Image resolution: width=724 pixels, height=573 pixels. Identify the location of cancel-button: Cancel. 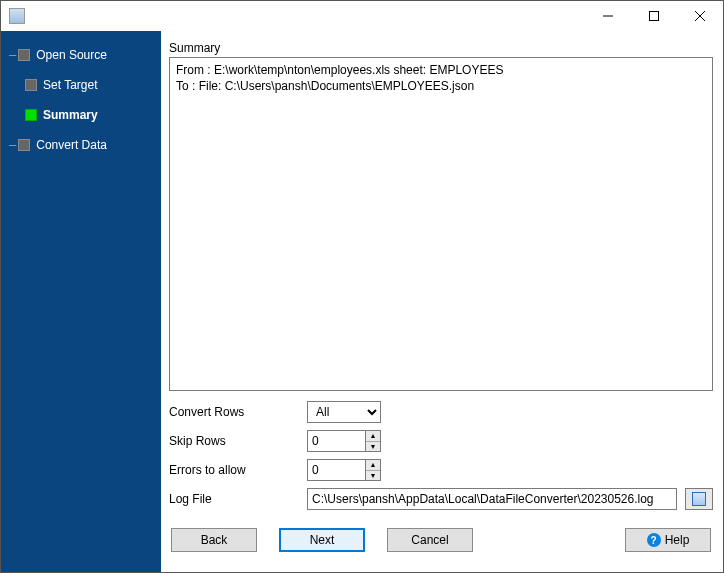
(430, 540).